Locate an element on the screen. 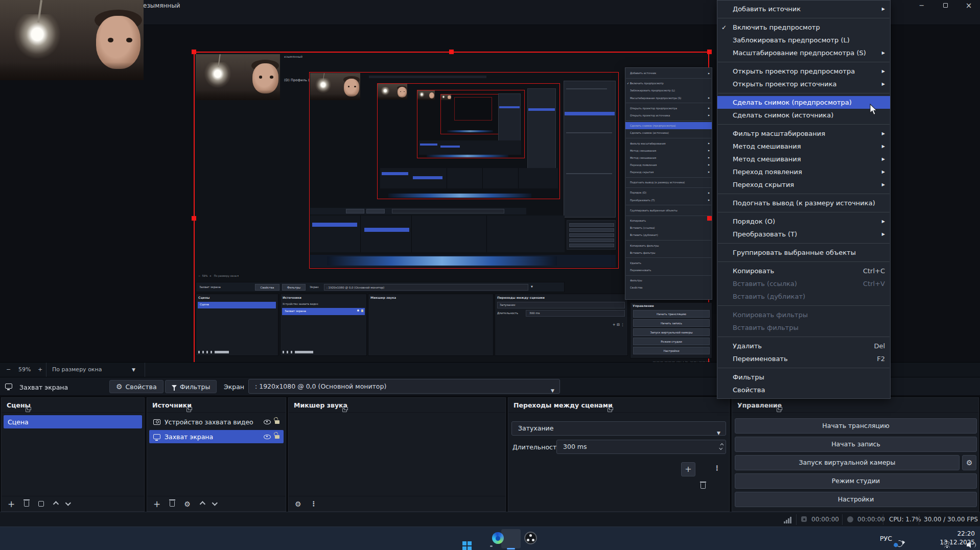 The width and height of the screenshot is (980, 550). start-streaming-button: Начать трансляцию is located at coordinates (856, 426).